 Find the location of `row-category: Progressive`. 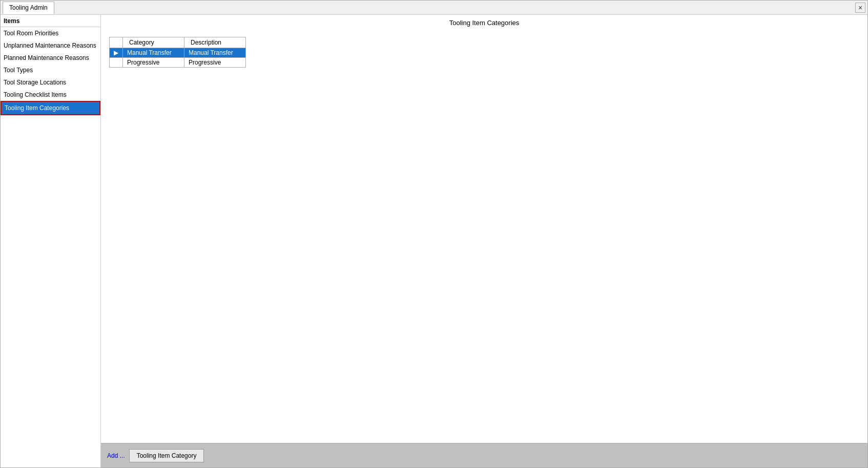

row-category: Progressive is located at coordinates (154, 62).